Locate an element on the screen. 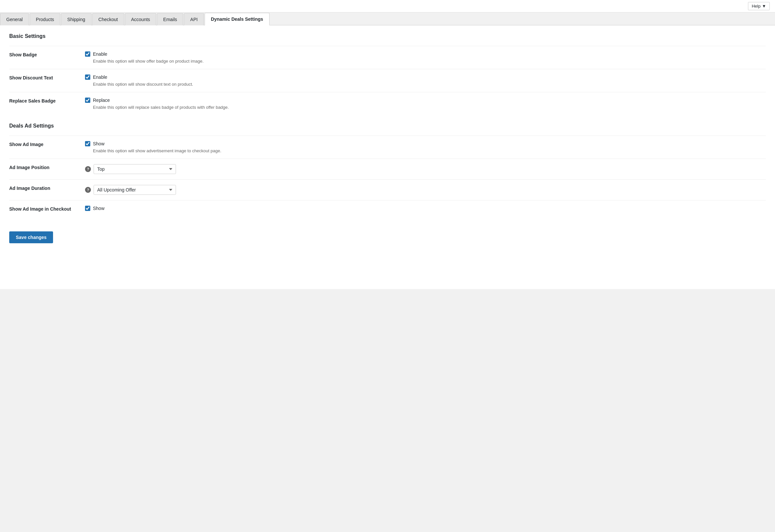  ad-image-position-row: Ad Image Position ? Top Bottom Left Righ… is located at coordinates (388, 169).